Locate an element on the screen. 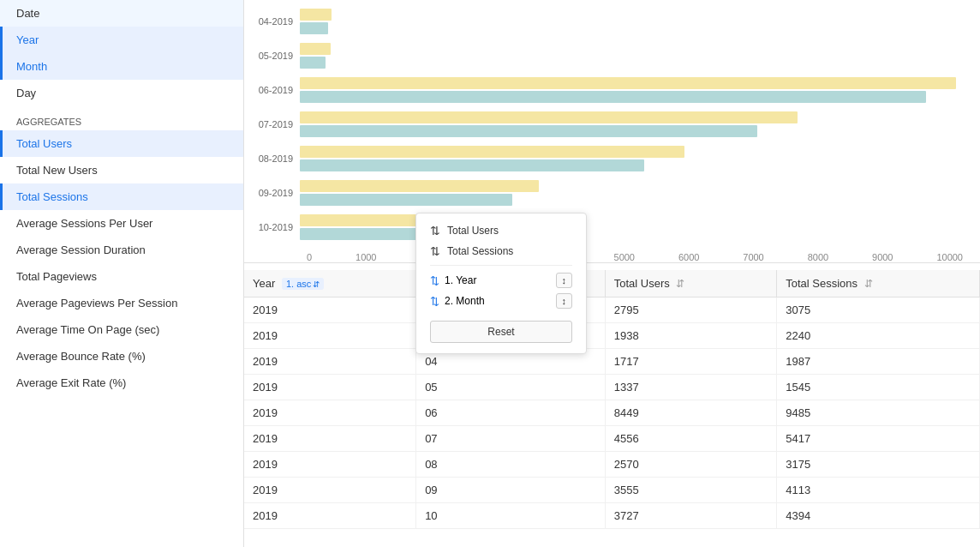 This screenshot has height=547, width=980. table-cell-total-users: 2795 is located at coordinates (690, 310).